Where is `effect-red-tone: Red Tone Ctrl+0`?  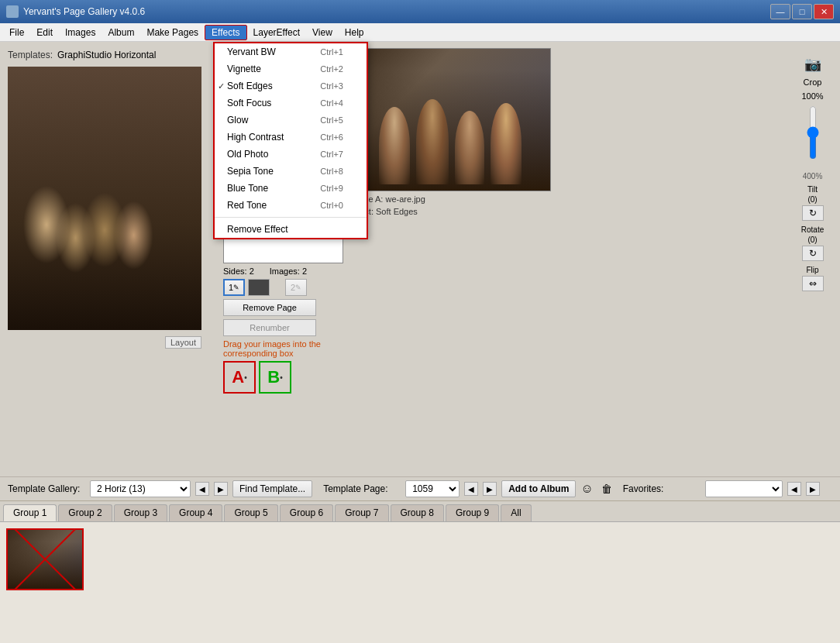
effect-red-tone: Red Tone Ctrl+0 is located at coordinates (291, 205).